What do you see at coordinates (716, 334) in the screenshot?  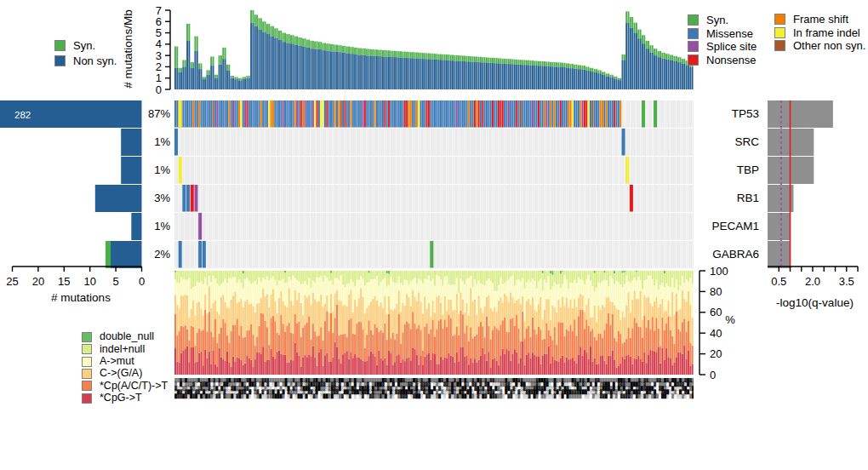 I see `svg-text: 40` at bounding box center [716, 334].